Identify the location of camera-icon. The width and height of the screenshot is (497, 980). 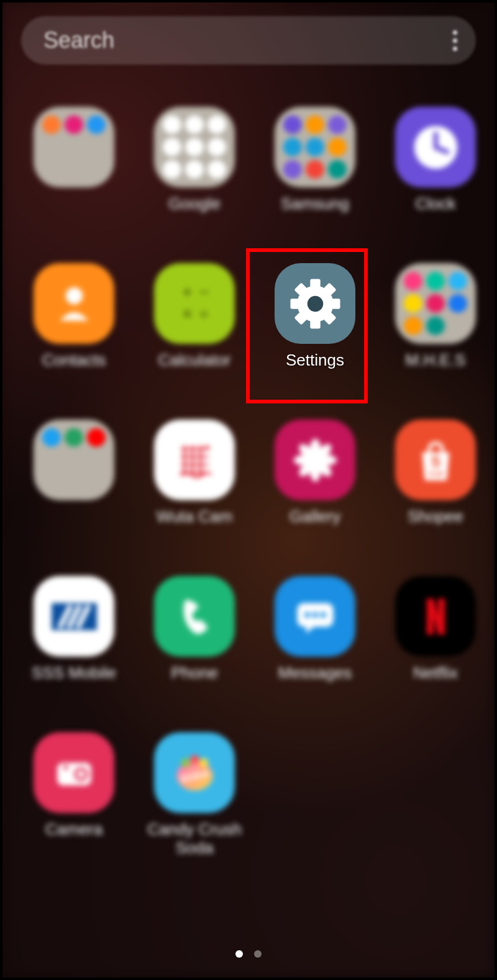
(74, 773).